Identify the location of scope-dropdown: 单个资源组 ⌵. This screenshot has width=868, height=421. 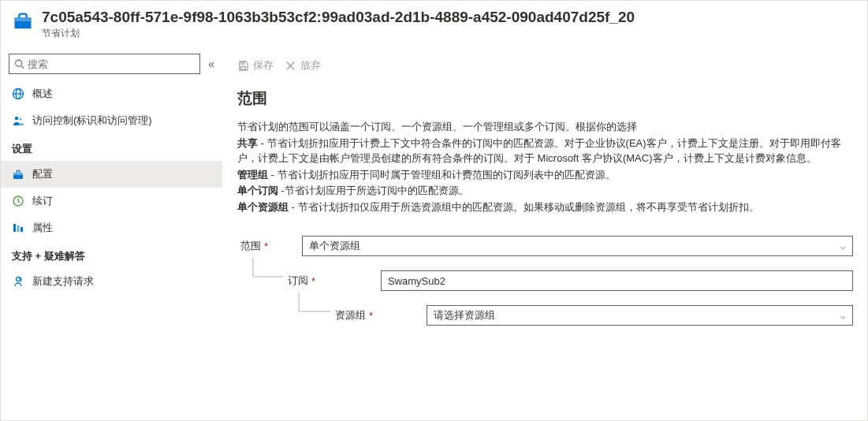
(577, 246).